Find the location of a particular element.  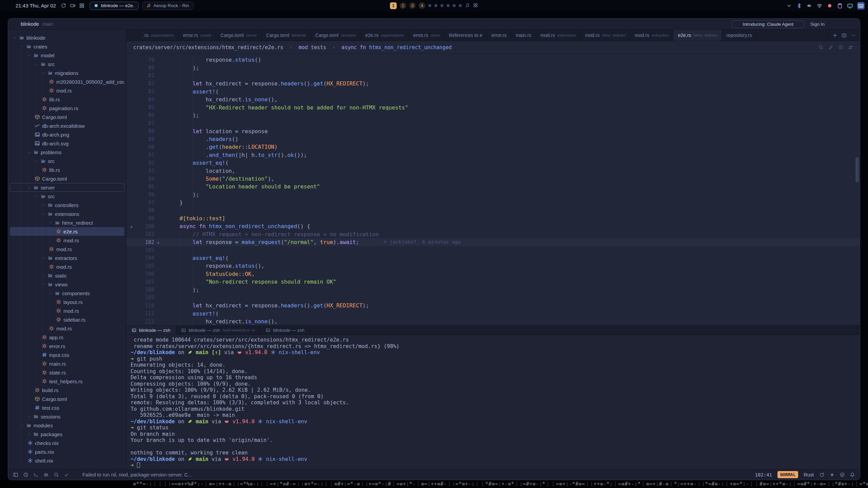

code-line-91: 91 .and_then(|h| h.to_str().ok()); is located at coordinates (493, 155).